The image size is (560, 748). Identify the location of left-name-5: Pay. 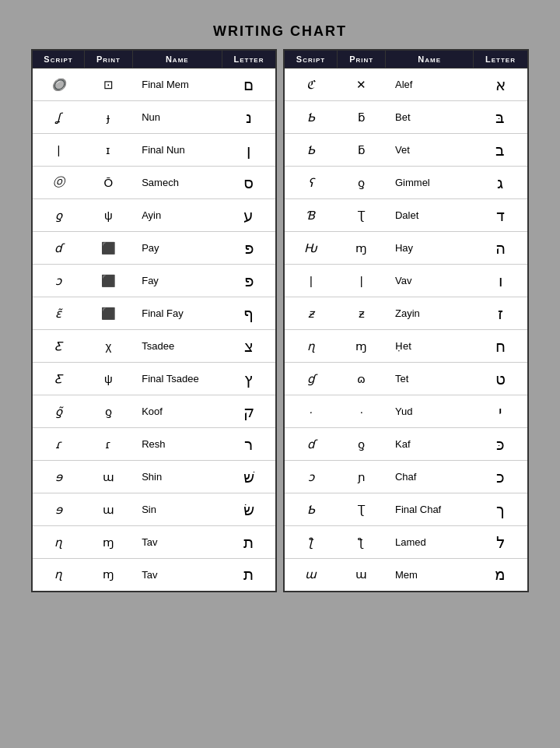
(177, 248).